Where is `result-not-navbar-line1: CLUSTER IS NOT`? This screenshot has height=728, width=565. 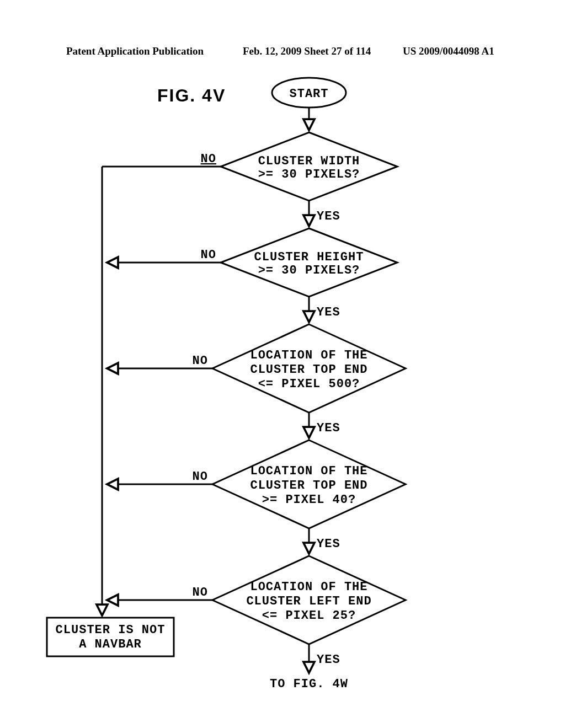 result-not-navbar-line1: CLUSTER IS NOT is located at coordinates (110, 630).